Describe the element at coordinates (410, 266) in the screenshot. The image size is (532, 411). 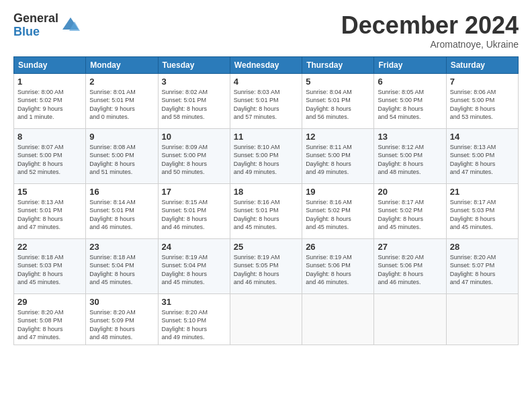
I see `table-row: 27Sunrise: 8:20 AM Sunset: 5:06 PM Dayli…` at that location.